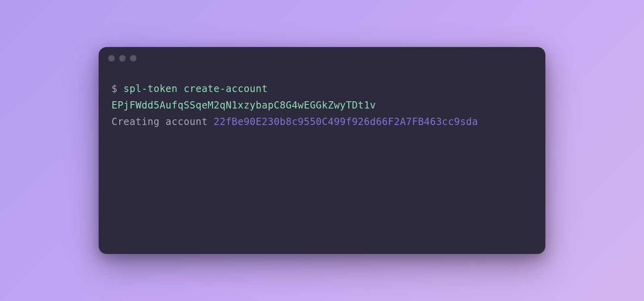 The image size is (644, 301). I want to click on maximize-icon, so click(133, 58).